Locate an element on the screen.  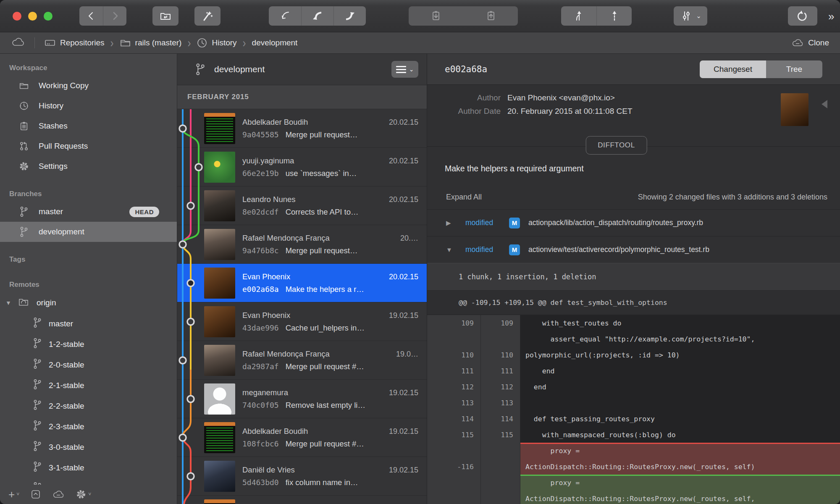
breadcrumb-branch: development is located at coordinates (275, 43).